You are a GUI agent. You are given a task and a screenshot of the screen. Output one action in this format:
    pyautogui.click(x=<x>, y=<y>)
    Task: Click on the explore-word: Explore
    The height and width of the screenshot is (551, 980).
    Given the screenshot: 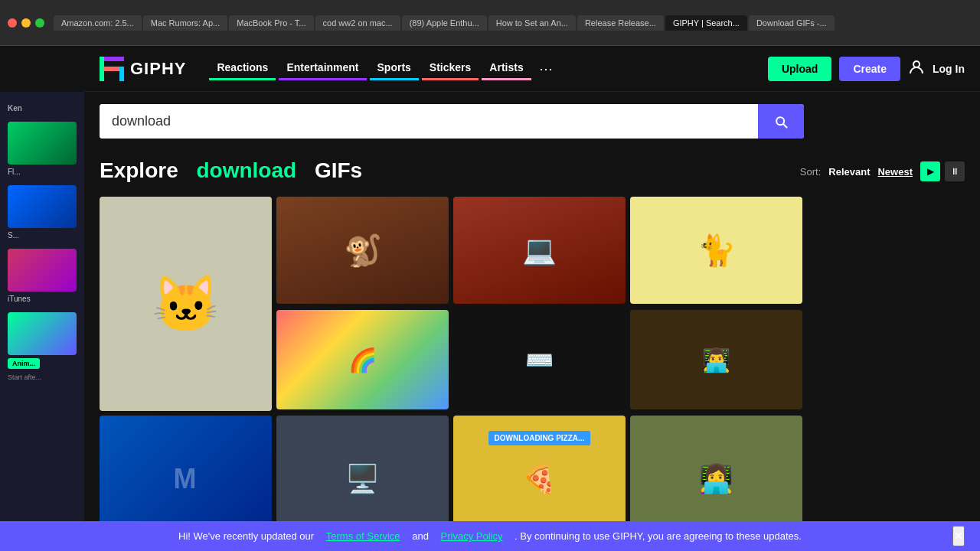 What is the action you would take?
    pyautogui.click(x=139, y=171)
    